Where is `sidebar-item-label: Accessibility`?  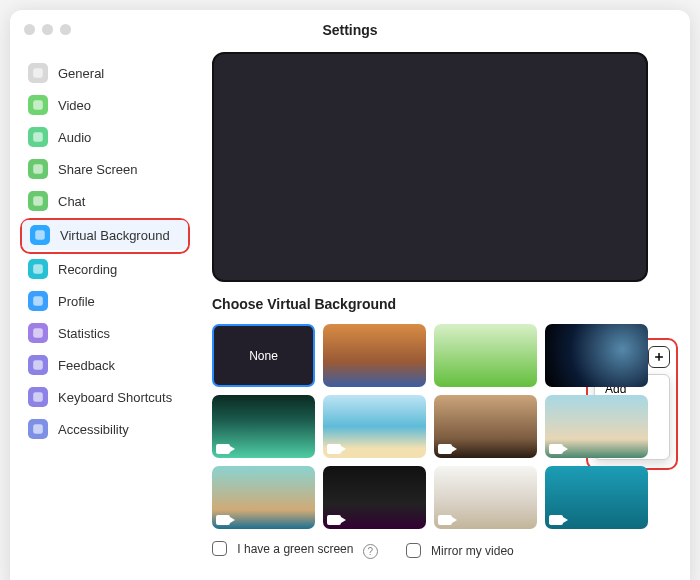
sidebar-item-label: Accessibility is located at coordinates (94, 430).